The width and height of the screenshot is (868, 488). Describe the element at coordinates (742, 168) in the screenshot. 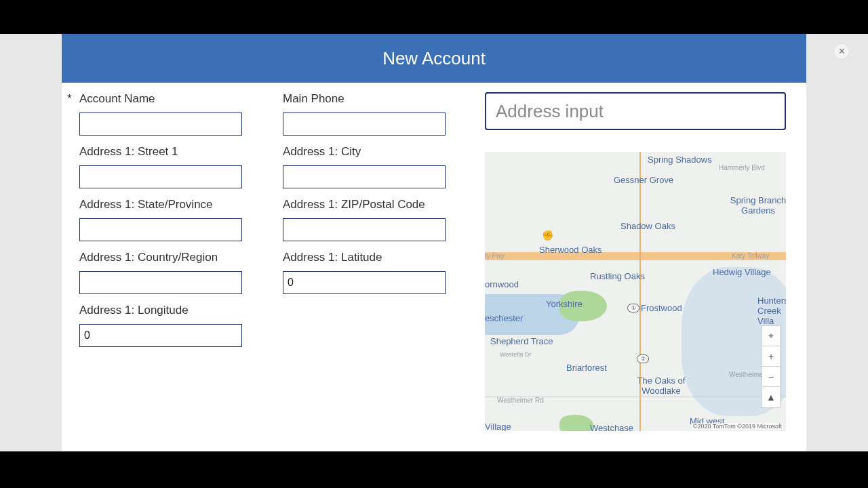

I see `map-label: Hammerly Blvd` at that location.